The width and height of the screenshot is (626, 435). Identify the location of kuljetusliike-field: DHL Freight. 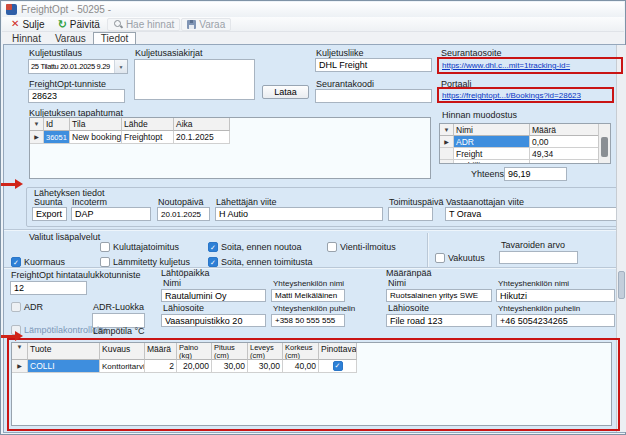
(374, 65).